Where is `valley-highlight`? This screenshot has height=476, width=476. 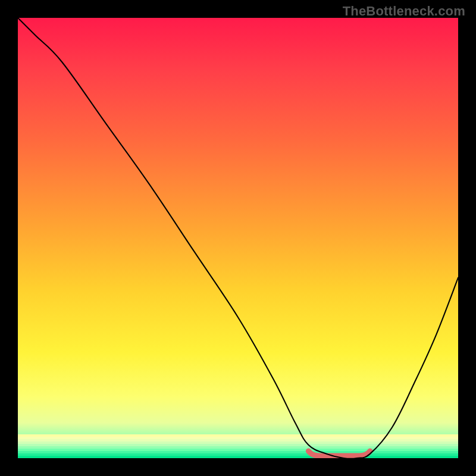
valley-highlight is located at coordinates (339, 453).